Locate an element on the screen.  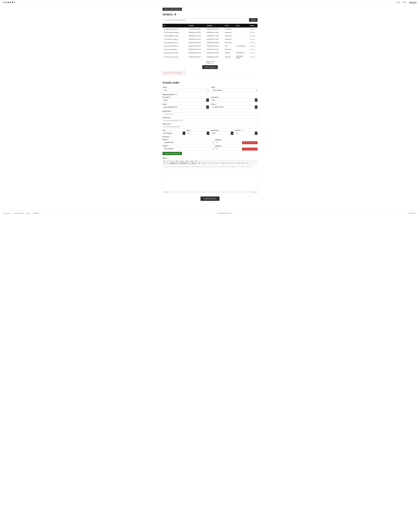
superscript-button: x² is located at coordinates (234, 163).